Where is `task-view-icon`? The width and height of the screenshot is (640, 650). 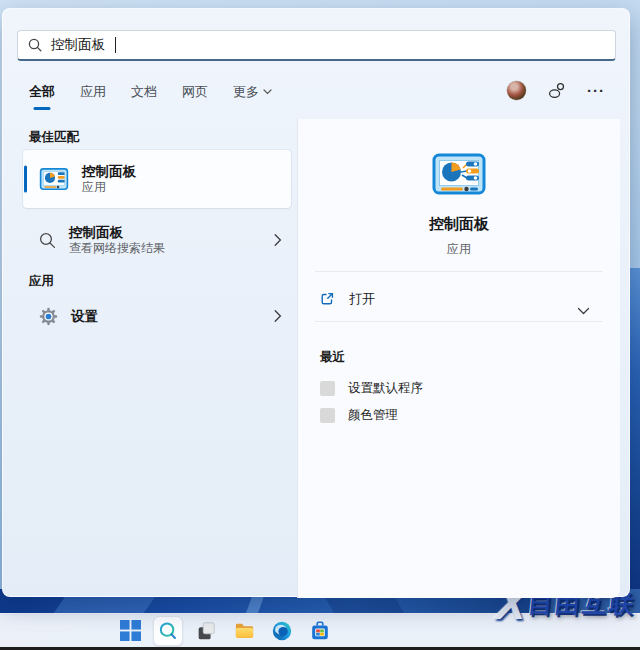 task-view-icon is located at coordinates (206, 631).